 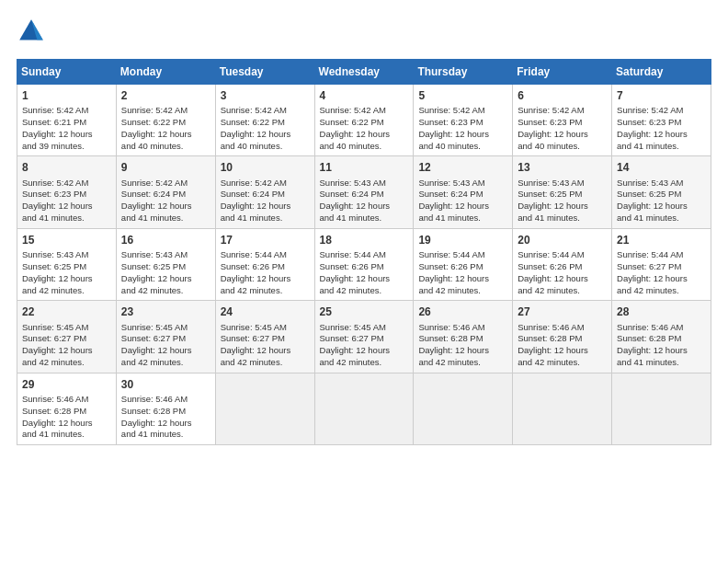 What do you see at coordinates (66, 312) in the screenshot?
I see `day-number: 22` at bounding box center [66, 312].